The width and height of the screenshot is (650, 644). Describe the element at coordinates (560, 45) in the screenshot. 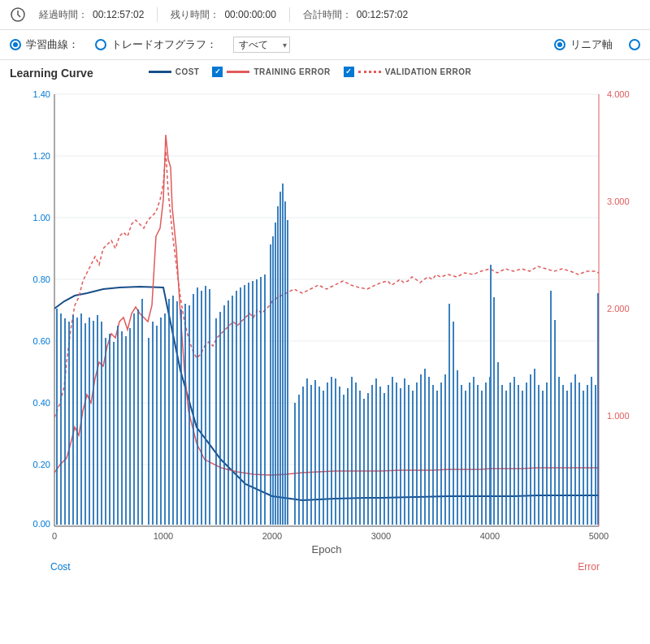

I see `linear-axis-radio` at that location.